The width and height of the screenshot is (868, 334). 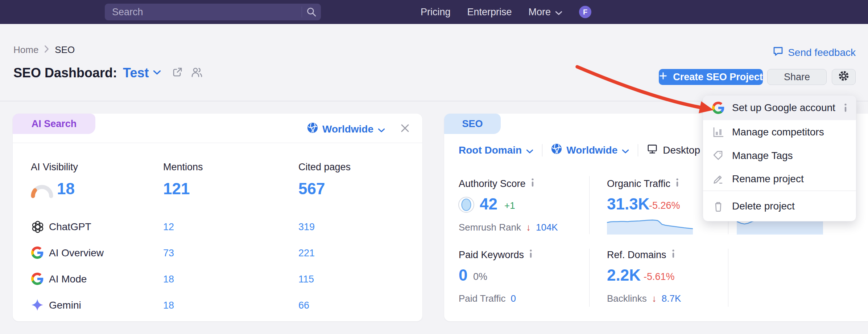 I want to click on backlinks-value: 8.7K, so click(x=671, y=298).